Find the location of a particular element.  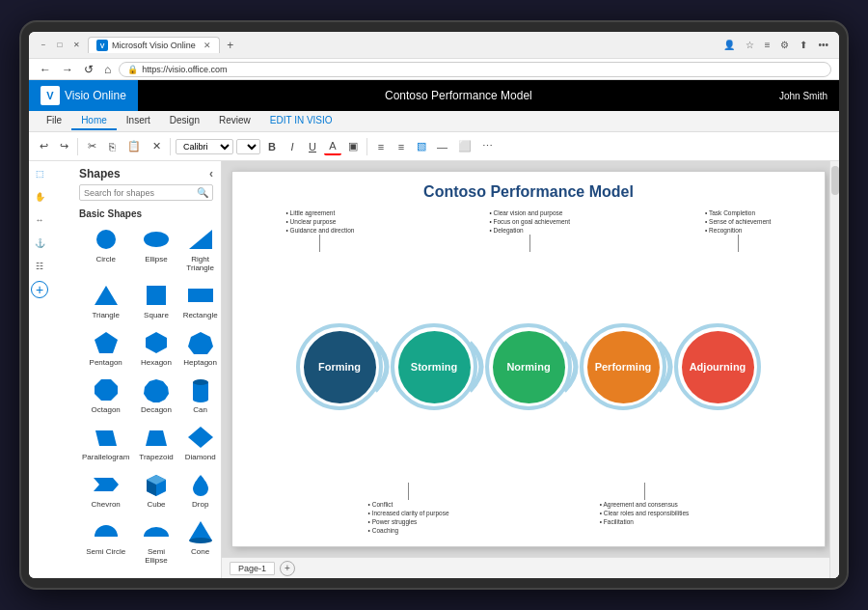

shape-heptagon: Heptagon is located at coordinates (201, 347).